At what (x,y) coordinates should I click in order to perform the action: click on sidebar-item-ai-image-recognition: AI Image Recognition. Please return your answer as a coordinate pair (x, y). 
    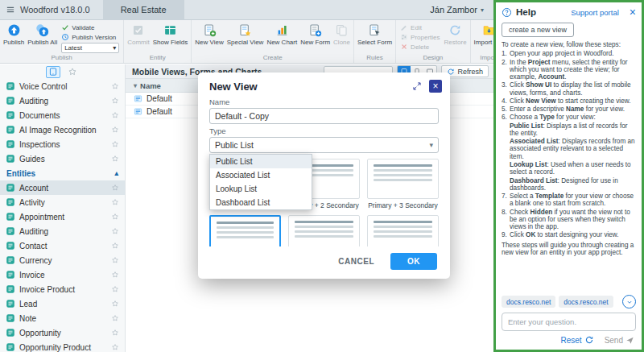
    Looking at the image, I should click on (63, 130).